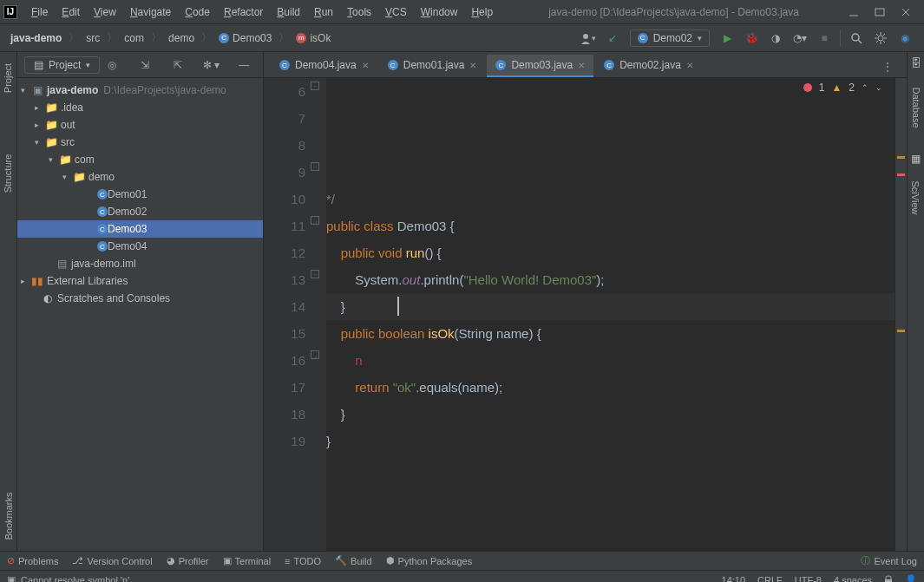 Image resolution: width=924 pixels, height=582 pixels. What do you see at coordinates (853, 579) in the screenshot?
I see `indent-status: 4 spaces` at bounding box center [853, 579].